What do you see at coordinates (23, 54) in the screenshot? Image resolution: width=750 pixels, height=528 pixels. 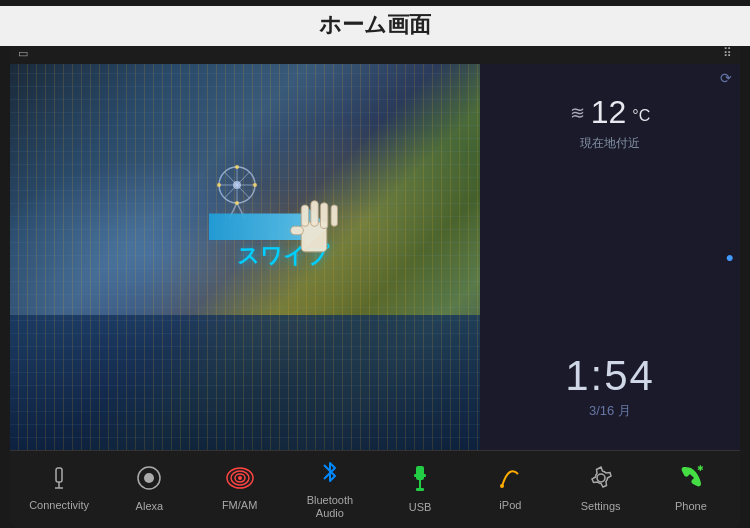 I see `screen-icon: ▭` at bounding box center [23, 54].